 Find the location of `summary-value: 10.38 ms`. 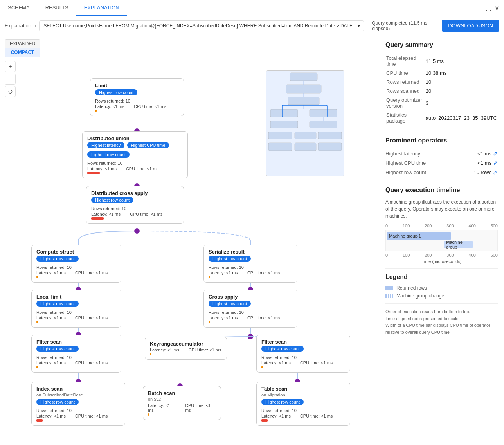

summary-value: 10.38 ms is located at coordinates (461, 73).